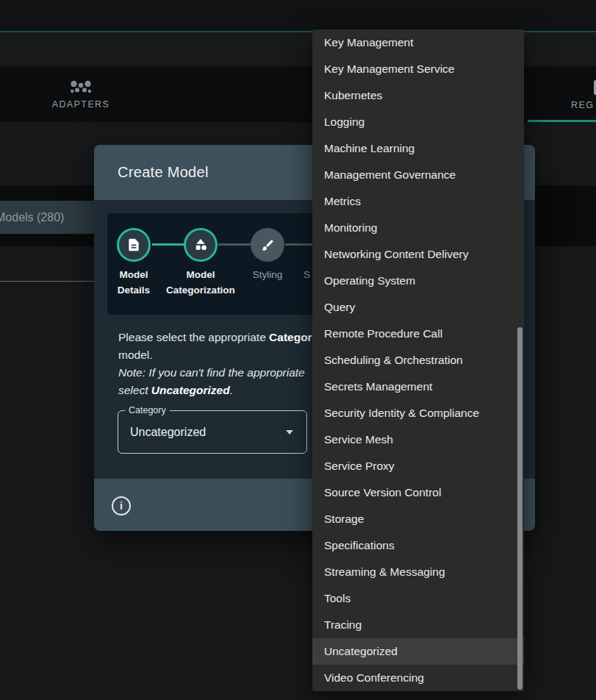 This screenshot has width=596, height=700. Describe the element at coordinates (163, 172) in the screenshot. I see `dialog-title: Create Model` at that location.